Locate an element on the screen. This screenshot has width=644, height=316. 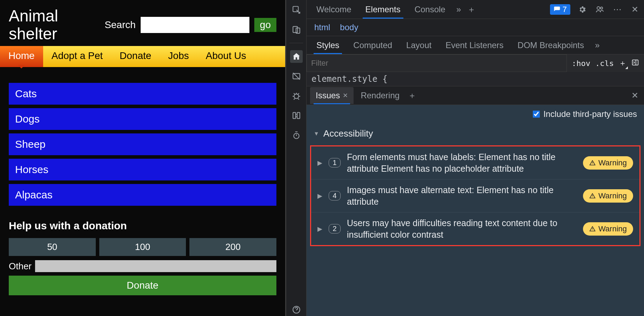
tab-elements: Elements is located at coordinates (383, 9).